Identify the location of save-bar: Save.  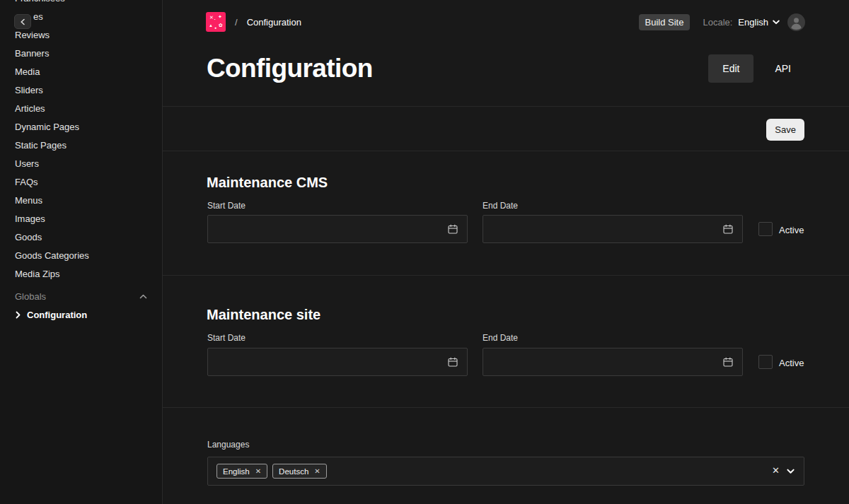
(506, 129).